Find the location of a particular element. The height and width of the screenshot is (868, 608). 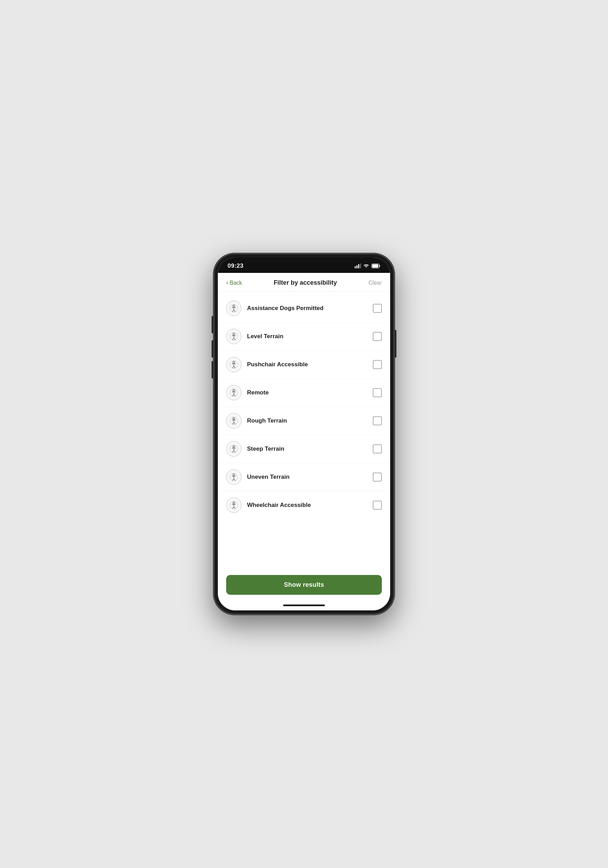

show-results-button: Show results is located at coordinates (304, 585).